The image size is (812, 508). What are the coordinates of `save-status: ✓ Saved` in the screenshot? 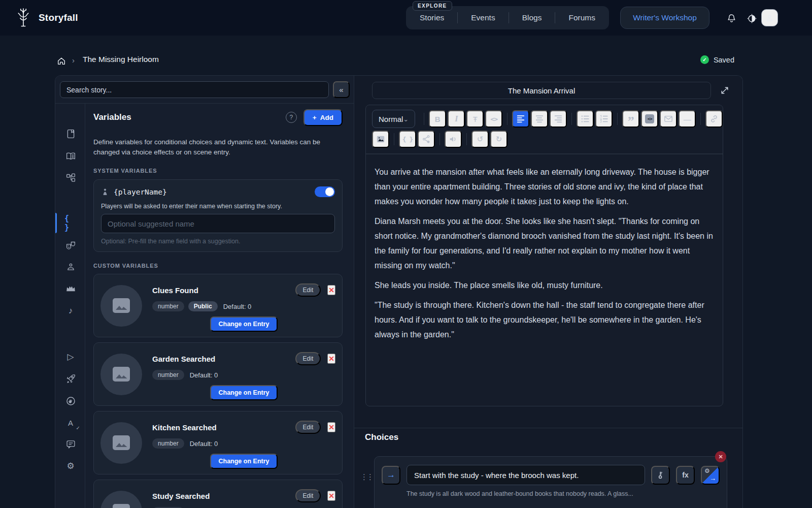 It's located at (718, 60).